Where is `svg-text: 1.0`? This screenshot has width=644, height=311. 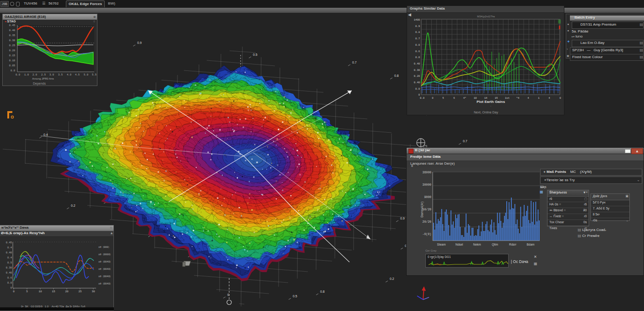 svg-text: 1.0 is located at coordinates (27, 75).